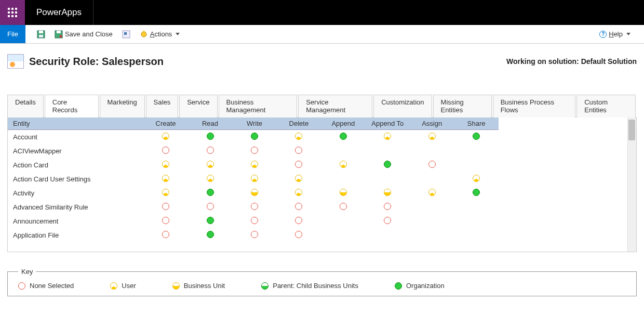 The width and height of the screenshot is (644, 314). What do you see at coordinates (41, 34) in the screenshot?
I see `save-button` at bounding box center [41, 34].